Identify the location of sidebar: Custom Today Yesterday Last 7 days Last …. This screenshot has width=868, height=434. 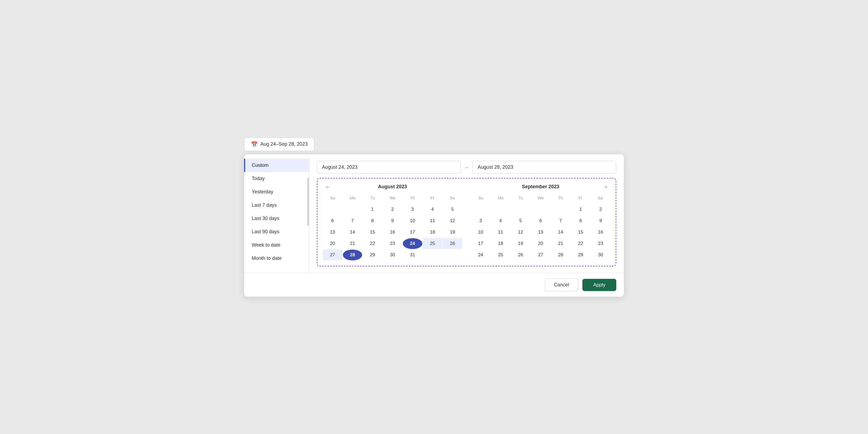
(277, 214).